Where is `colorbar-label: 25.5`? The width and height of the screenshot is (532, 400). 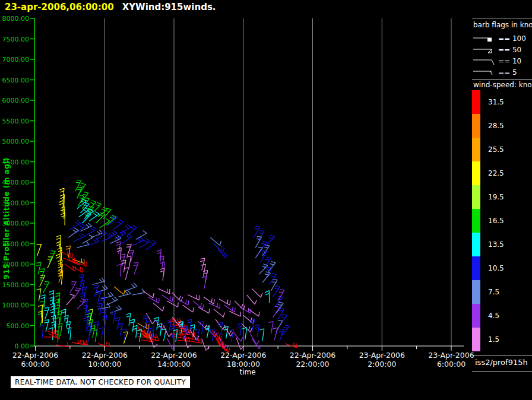
colorbar-label: 25.5 is located at coordinates (496, 150).